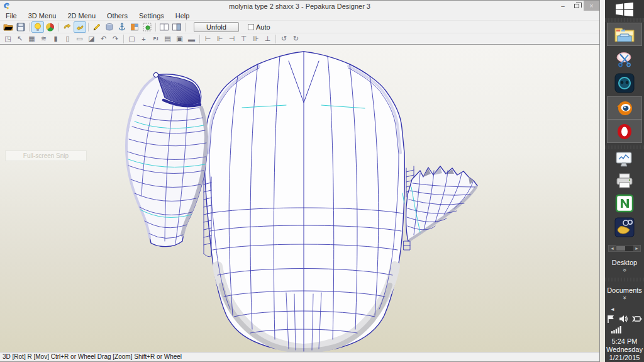 Image resolution: width=644 pixels, height=362 pixels. I want to click on clock-day: Wednesday, so click(625, 350).